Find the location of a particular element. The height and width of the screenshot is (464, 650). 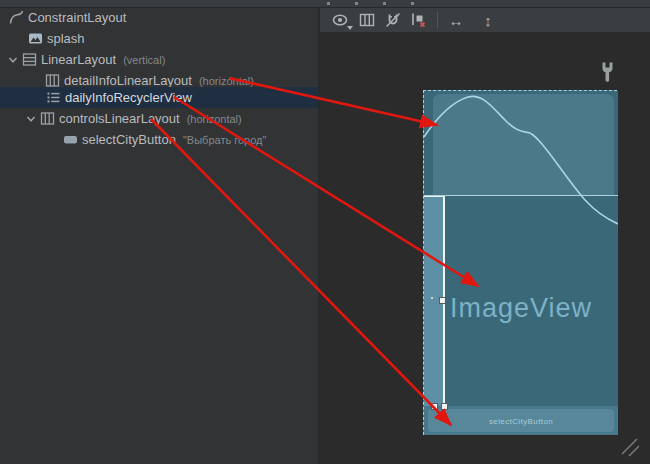

expand-horizontal-icon: ↔ is located at coordinates (456, 20).